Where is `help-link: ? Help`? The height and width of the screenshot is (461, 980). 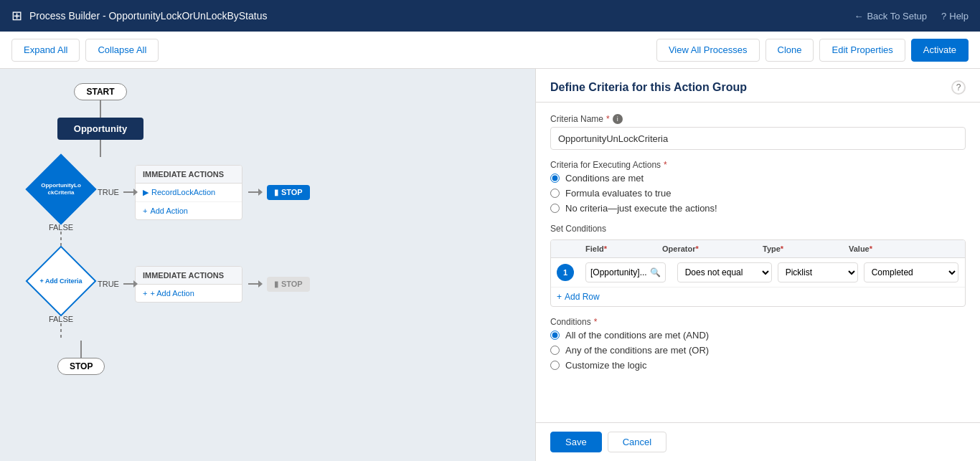
help-link: ? Help is located at coordinates (955, 16).